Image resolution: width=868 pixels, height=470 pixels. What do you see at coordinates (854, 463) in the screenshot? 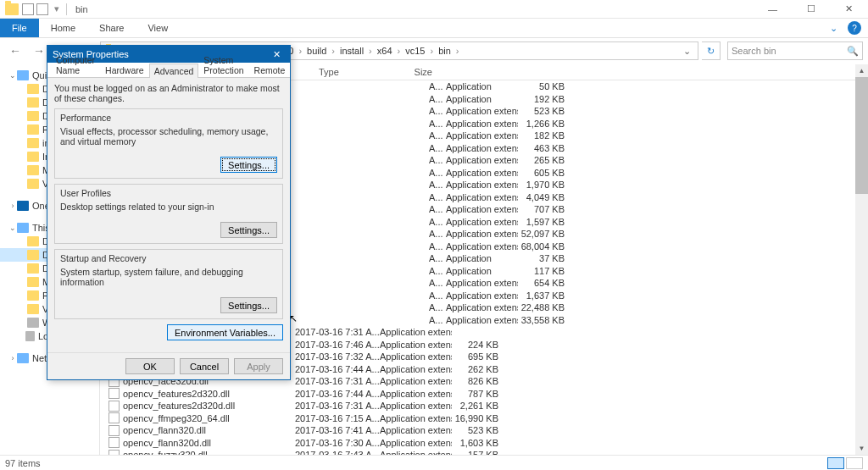
I see `view-icons-button` at bounding box center [854, 463].